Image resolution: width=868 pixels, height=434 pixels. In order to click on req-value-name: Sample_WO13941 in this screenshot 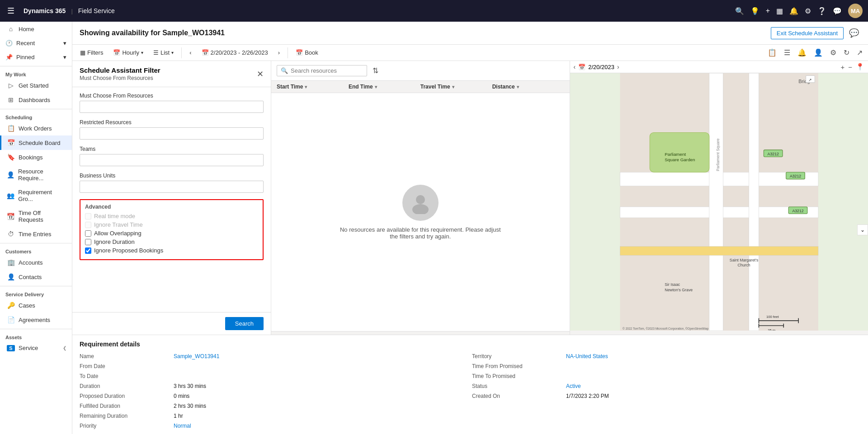, I will do `click(321, 356)`.